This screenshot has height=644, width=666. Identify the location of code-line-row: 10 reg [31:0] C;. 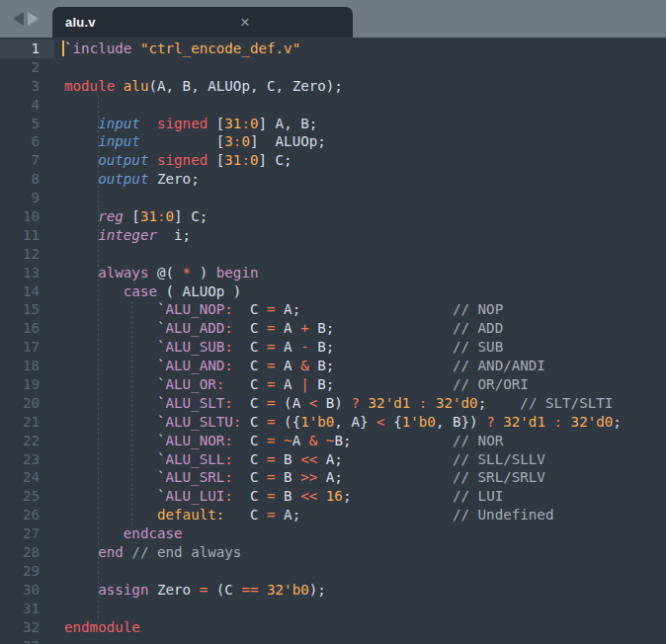
(333, 217).